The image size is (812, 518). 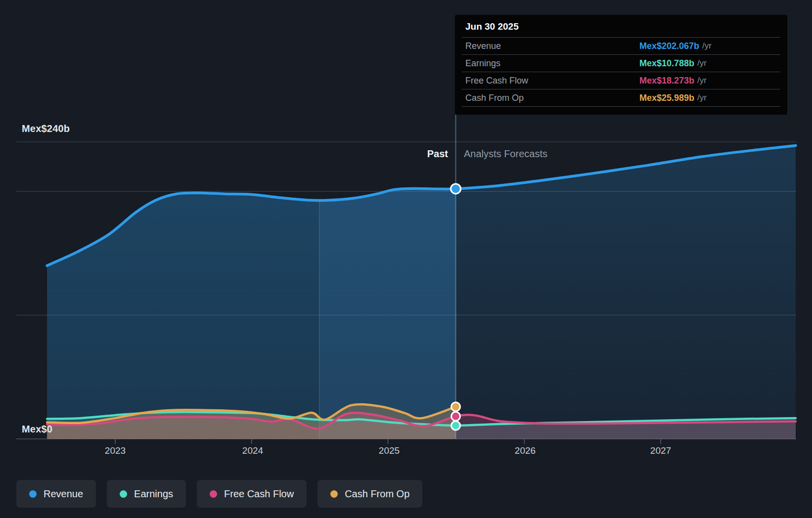 What do you see at coordinates (33, 494) in the screenshot?
I see `revenue-dot-icon` at bounding box center [33, 494].